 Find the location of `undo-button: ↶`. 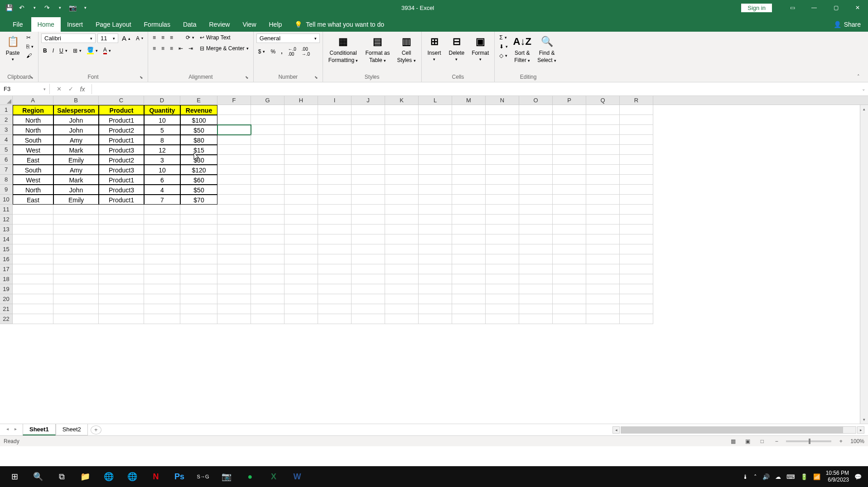

undo-button: ↶ is located at coordinates (22, 8).